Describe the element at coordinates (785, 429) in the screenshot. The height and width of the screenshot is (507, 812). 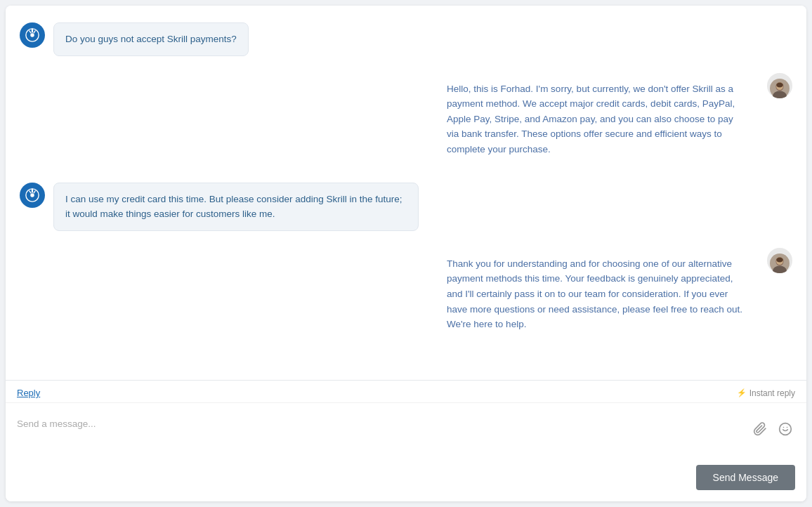
I see `emoji-button` at that location.